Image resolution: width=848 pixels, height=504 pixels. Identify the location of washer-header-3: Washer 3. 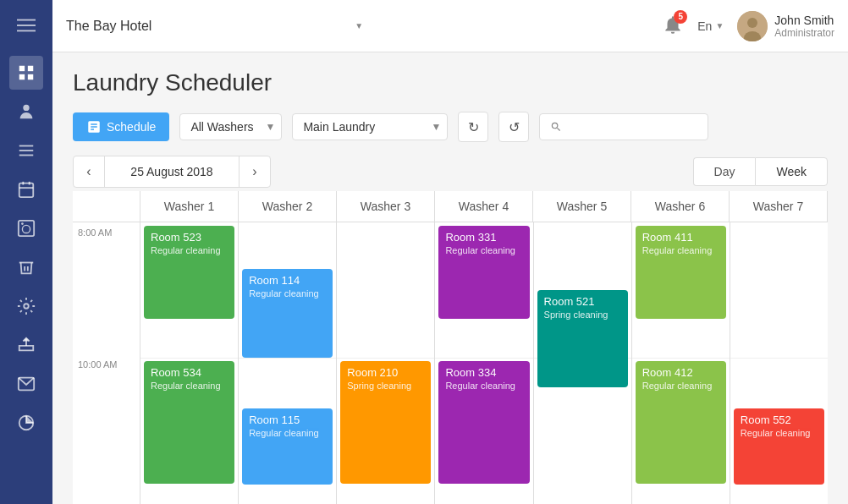
(386, 206).